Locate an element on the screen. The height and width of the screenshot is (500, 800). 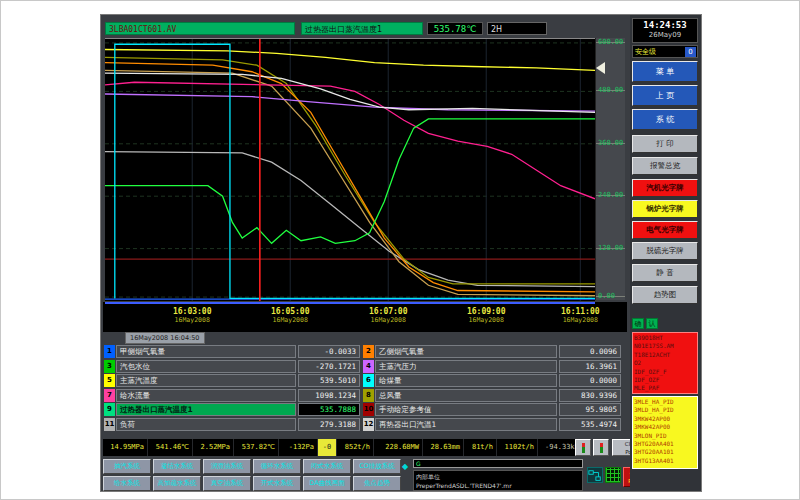
alarm-item: T18E12ACHT is located at coordinates (665, 355).